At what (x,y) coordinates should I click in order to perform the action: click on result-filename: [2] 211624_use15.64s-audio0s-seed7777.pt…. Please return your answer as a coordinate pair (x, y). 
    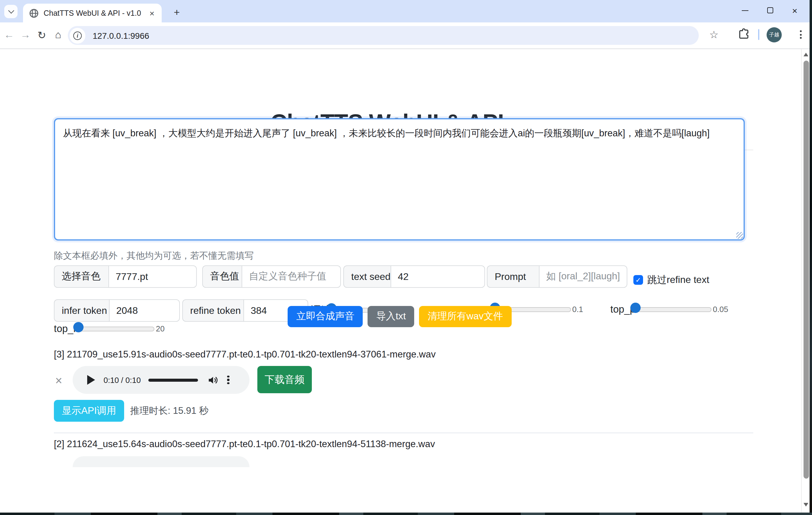
    Looking at the image, I should click on (244, 444).